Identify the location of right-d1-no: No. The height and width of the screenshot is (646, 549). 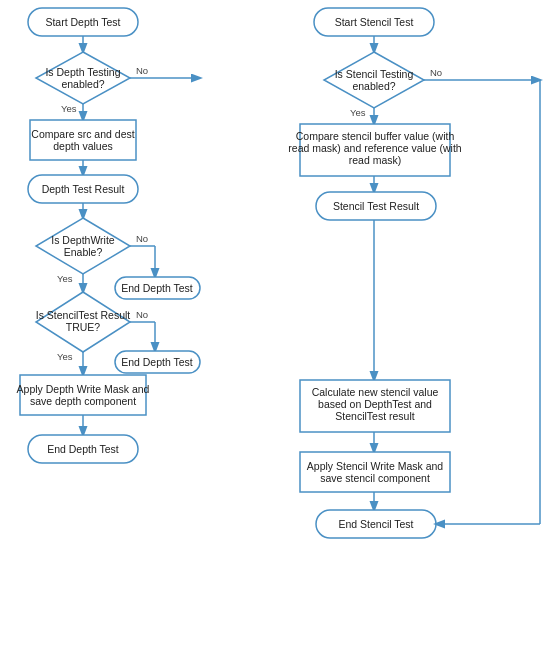
(436, 72).